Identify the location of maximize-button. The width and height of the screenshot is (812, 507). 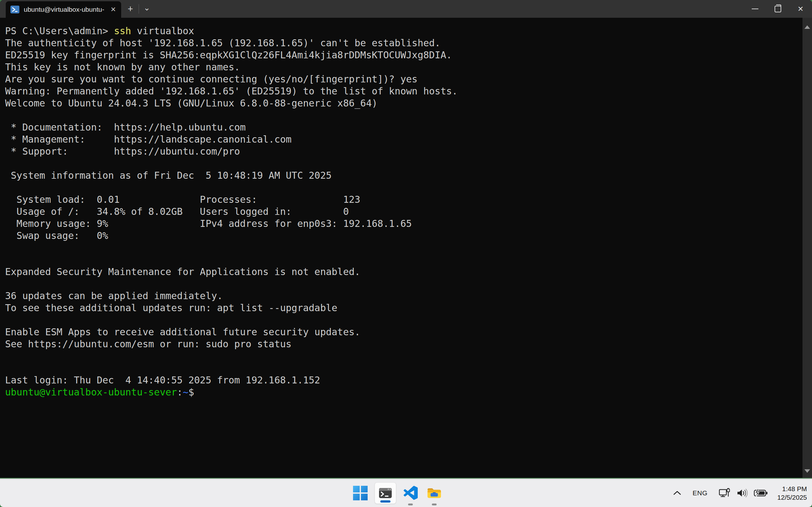
(778, 9).